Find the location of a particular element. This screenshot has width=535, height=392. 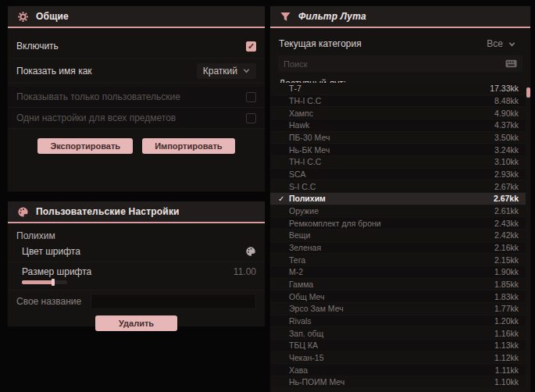

enable-checkbox: ✓ is located at coordinates (251, 47).